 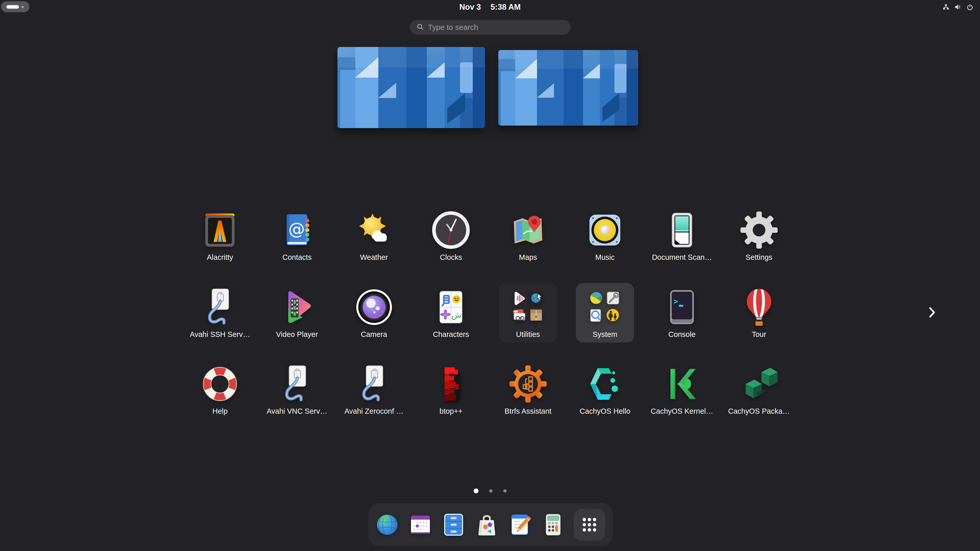 What do you see at coordinates (528, 411) in the screenshot?
I see `app-label: Btrfs Assistant` at bounding box center [528, 411].